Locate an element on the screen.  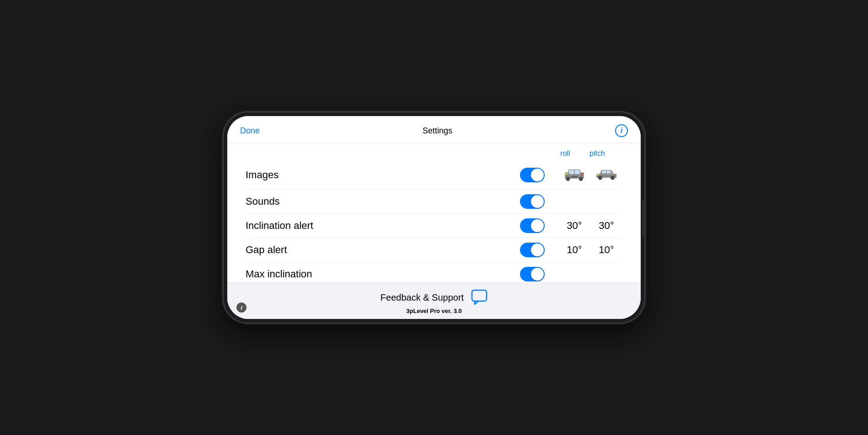
nav-bar: Done Settings i is located at coordinates (434, 130).